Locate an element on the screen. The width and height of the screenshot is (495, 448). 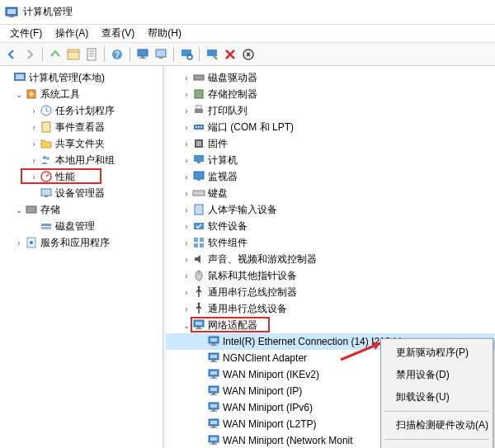
event-icon is located at coordinates (46, 127).